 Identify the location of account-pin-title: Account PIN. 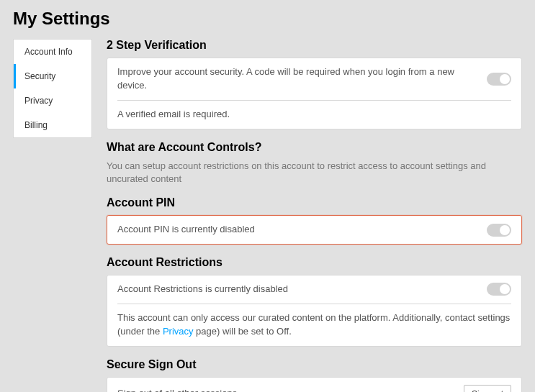
(314, 203).